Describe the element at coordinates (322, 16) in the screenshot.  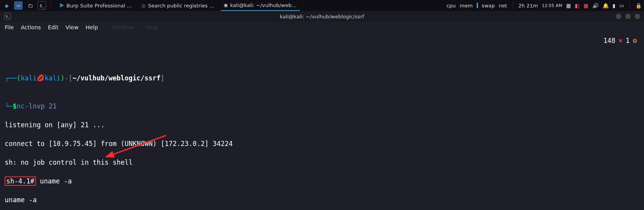
I see `window-title: kali@kali: ~/vulhub/weblogic/ssrf` at that location.